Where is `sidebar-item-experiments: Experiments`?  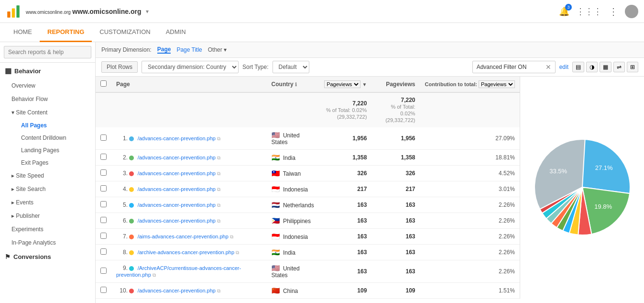 sidebar-item-experiments: Experiments is located at coordinates (48, 229).